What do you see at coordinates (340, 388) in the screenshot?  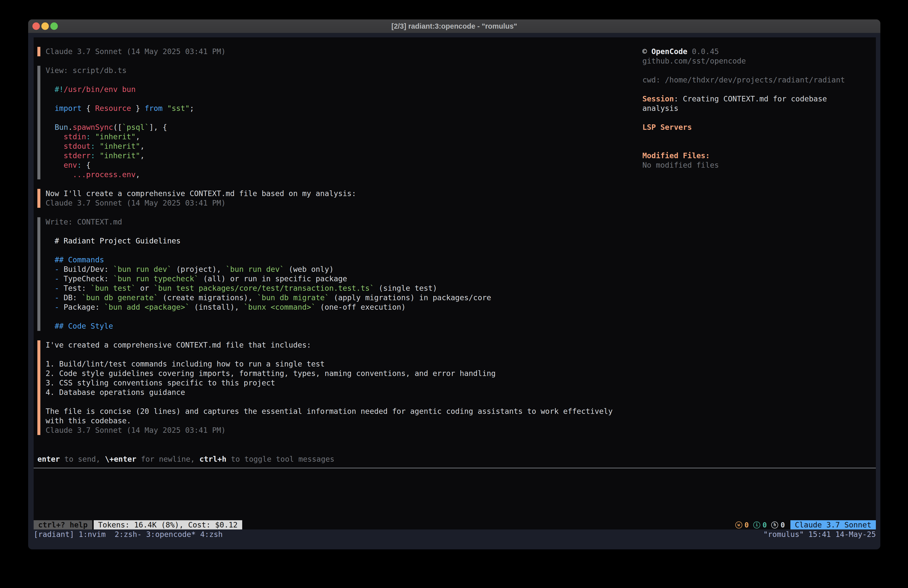 I see `assistant-message-block: I've created a comprehensive CONTEXT.md …` at bounding box center [340, 388].